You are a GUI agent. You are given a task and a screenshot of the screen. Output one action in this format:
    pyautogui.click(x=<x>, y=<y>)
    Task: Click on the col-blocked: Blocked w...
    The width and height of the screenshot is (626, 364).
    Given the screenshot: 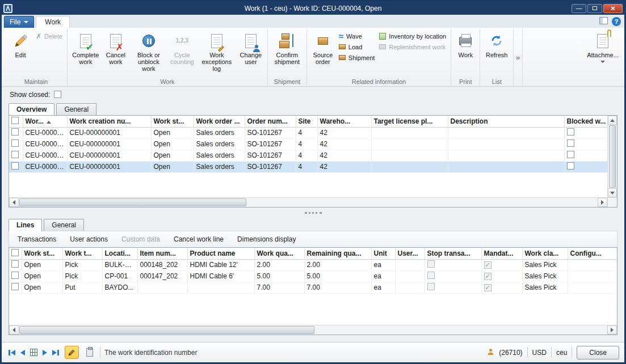 What is the action you would take?
    pyautogui.click(x=586, y=121)
    